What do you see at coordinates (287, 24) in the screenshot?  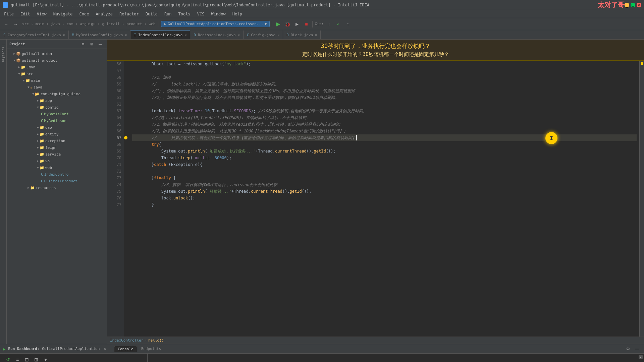 I see `debug-button: 🐞` at bounding box center [287, 24].